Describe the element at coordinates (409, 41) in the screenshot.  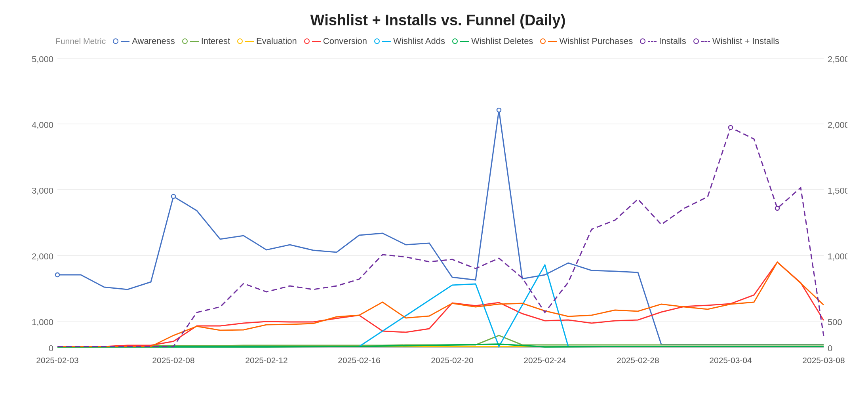
I see `legend-item-wishlist-adds: Wishlist Adds` at that location.